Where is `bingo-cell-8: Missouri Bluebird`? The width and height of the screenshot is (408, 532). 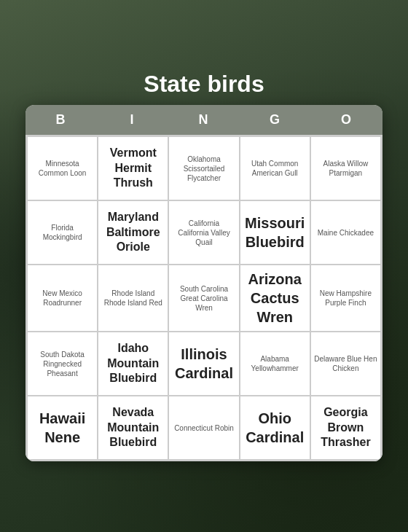 bingo-cell-8: Missouri Bluebird is located at coordinates (275, 232).